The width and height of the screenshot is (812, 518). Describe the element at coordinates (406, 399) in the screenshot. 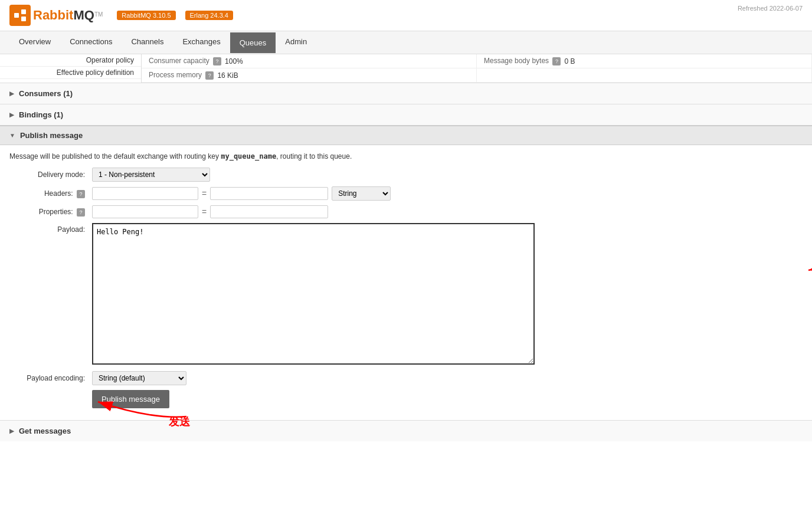

I see `publish-button-row: Publish message 发送` at that location.